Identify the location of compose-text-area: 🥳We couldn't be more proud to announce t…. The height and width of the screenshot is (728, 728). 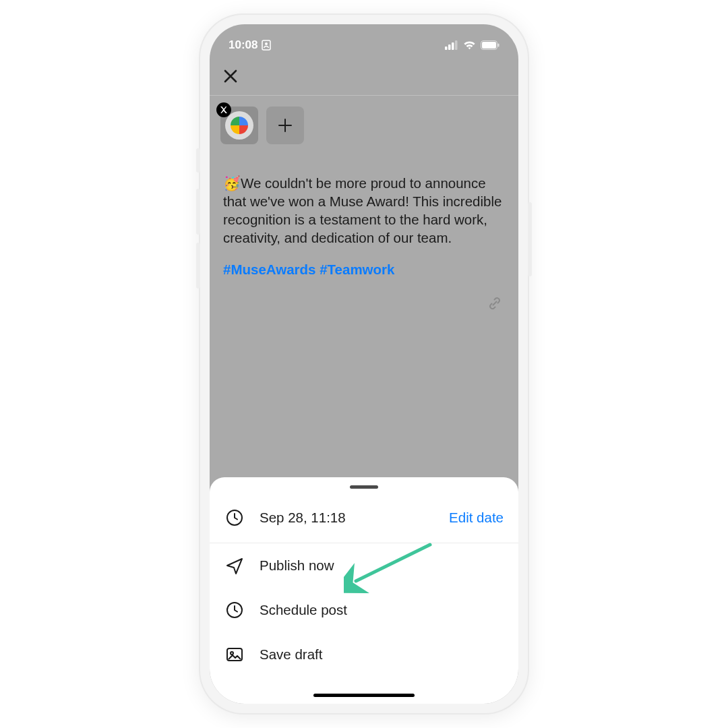
(364, 212).